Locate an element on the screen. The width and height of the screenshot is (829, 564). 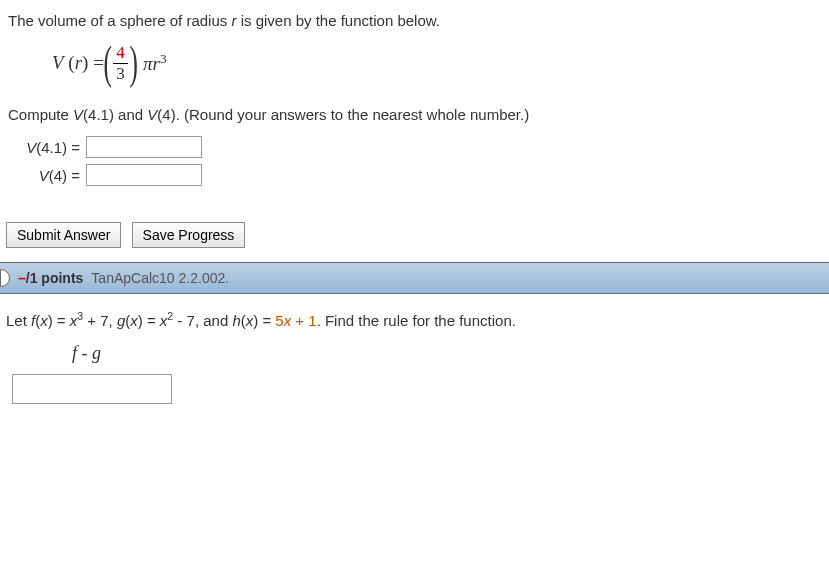
compute-v1arg: (4.1) and is located at coordinates (115, 114).